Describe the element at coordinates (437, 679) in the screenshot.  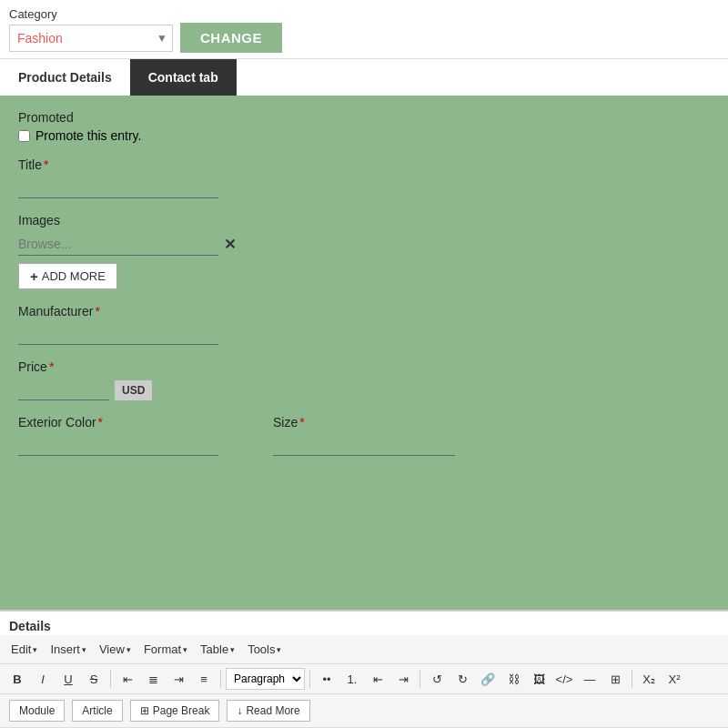
I see `undo-button: ↺` at that location.